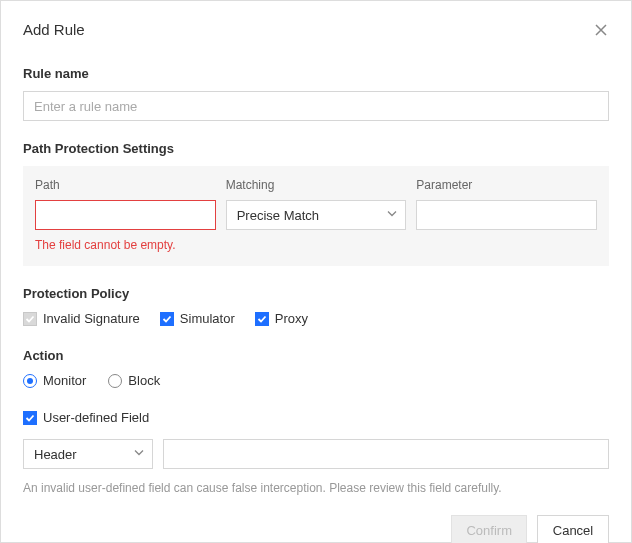  What do you see at coordinates (316, 74) in the screenshot?
I see `rule-name-label: Rule name` at bounding box center [316, 74].